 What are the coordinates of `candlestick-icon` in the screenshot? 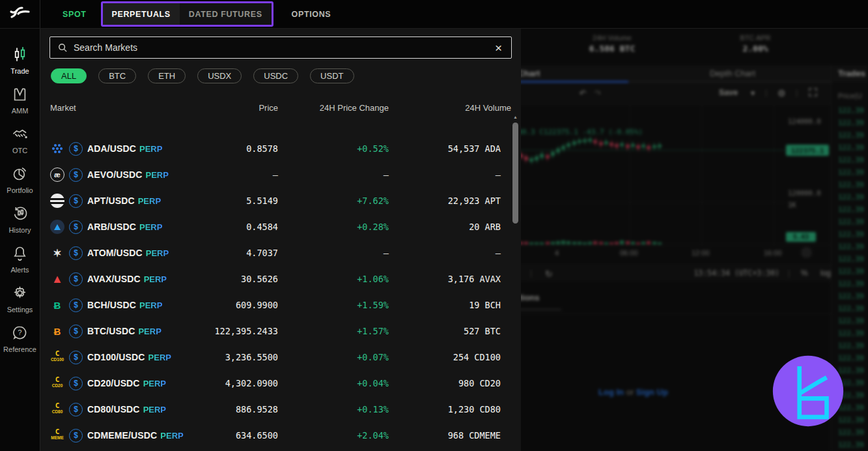 It's located at (20, 55).